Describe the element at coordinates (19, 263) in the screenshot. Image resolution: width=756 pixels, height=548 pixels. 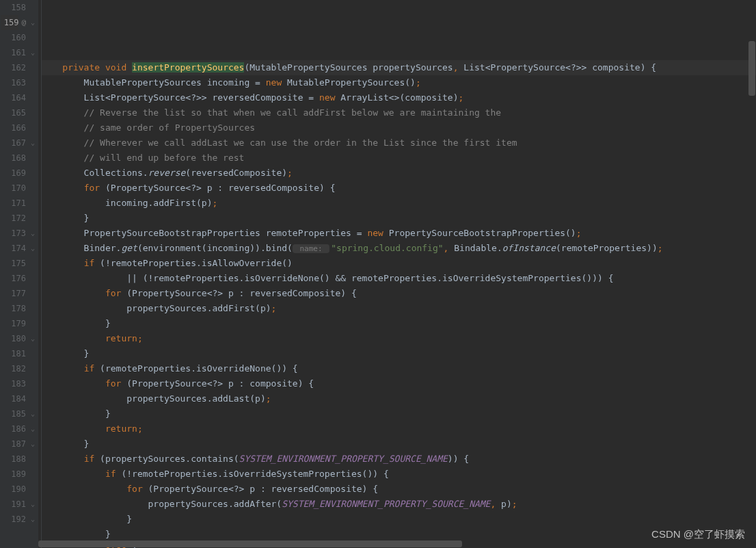
I see `gutter-row: 175` at that location.